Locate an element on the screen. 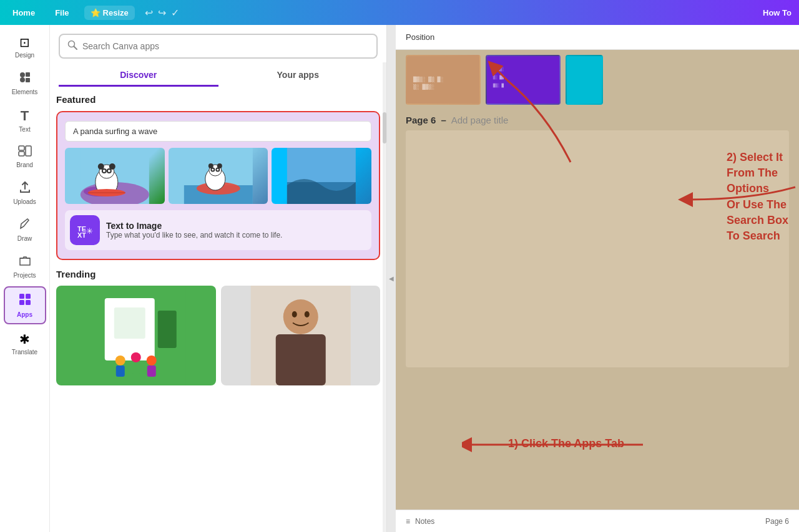  page-thumb-1: █▓▒░ ▓▒ █░ ▒░ █▓▒░ is located at coordinates (443, 80).